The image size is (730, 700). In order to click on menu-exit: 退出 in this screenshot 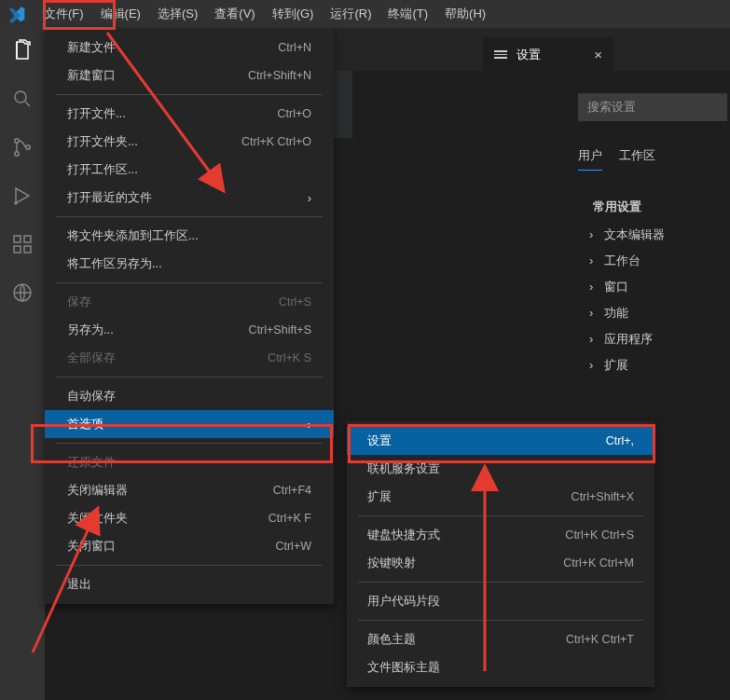, I will do `click(189, 584)`.